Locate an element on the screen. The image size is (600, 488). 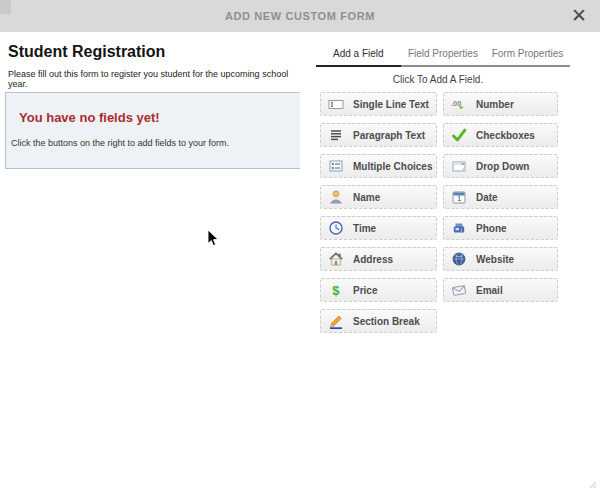
tab-add-a-field: Add a Field is located at coordinates (358, 55).